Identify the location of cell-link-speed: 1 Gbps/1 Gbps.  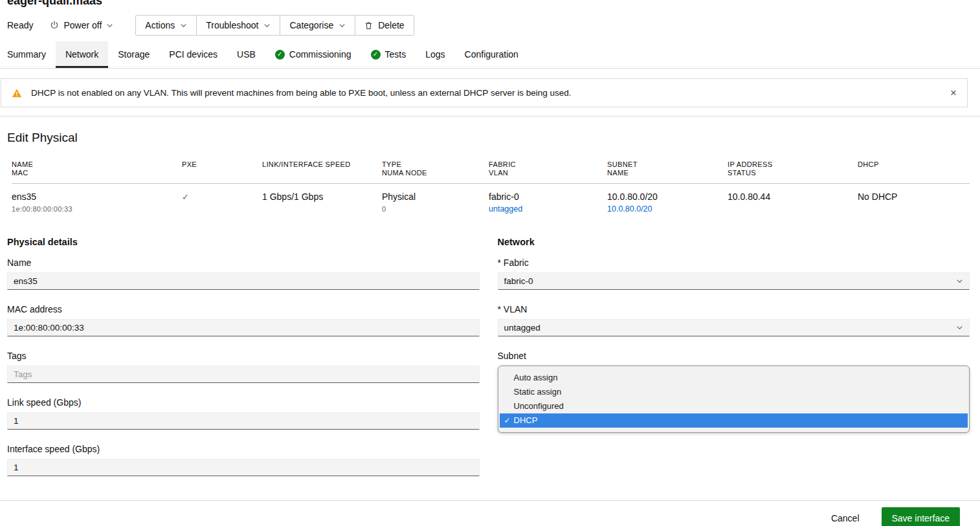
(322, 203).